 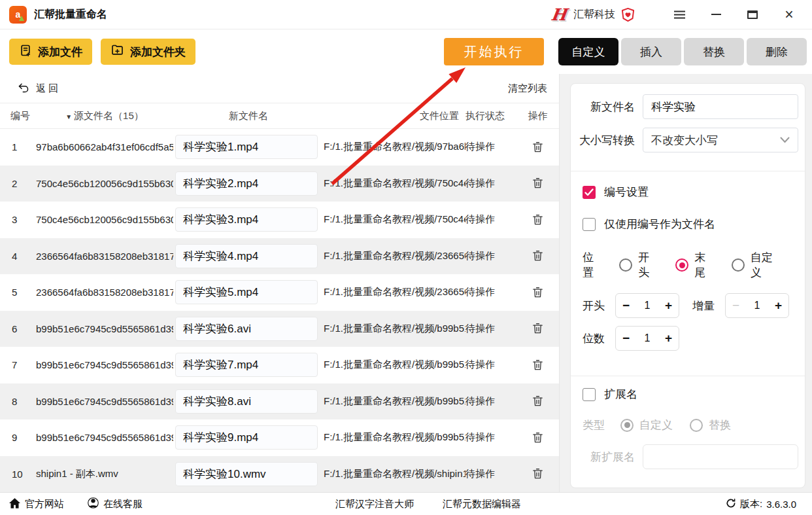 I want to click on tab-custom: 自定义, so click(x=588, y=52).